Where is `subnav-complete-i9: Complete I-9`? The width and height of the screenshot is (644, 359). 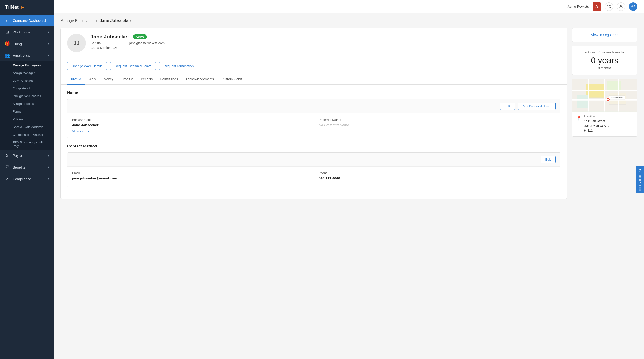 subnav-complete-i9: Complete I-9 is located at coordinates (27, 88).